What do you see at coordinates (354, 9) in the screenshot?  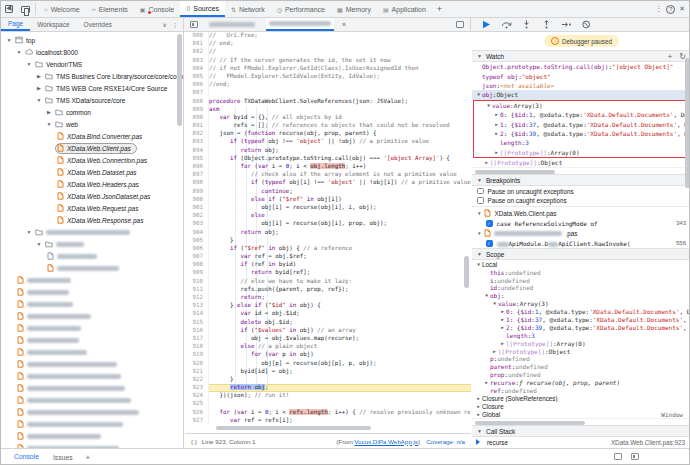 I see `tab-memory: ▦Memory` at bounding box center [354, 9].